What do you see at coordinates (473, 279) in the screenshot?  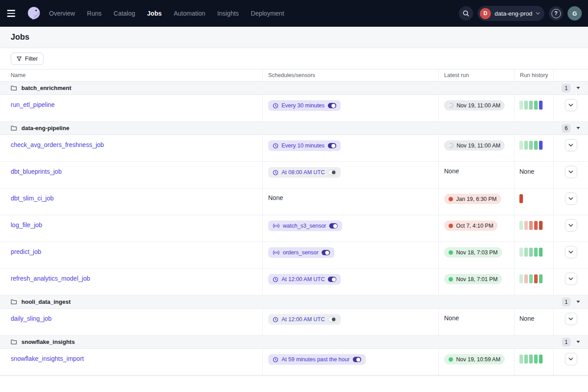 I see `latest-run-pill: Nov 18, 7:01 PM` at bounding box center [473, 279].